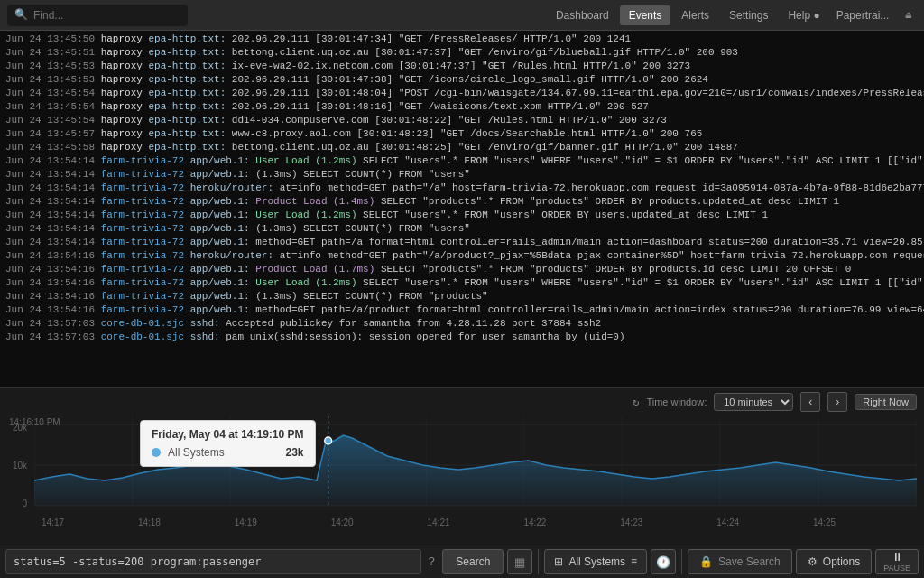 Image resolution: width=924 pixels, height=578 pixels. Describe the element at coordinates (706, 562) in the screenshot. I see `lock-icon: 🔒` at that location.